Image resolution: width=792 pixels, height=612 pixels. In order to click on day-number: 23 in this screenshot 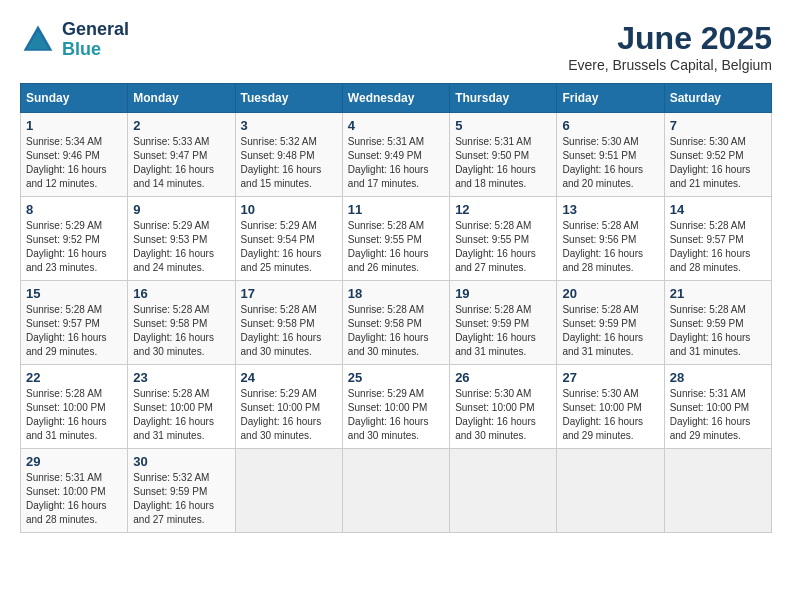, I will do `click(181, 378)`.